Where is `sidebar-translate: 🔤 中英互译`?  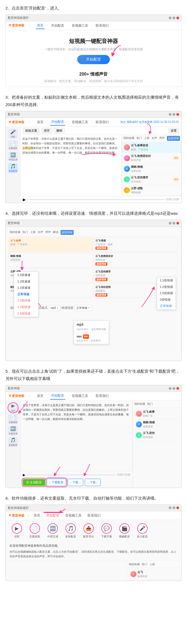 sidebar-translate: 🔤 中英互译 is located at coordinates (13, 157).